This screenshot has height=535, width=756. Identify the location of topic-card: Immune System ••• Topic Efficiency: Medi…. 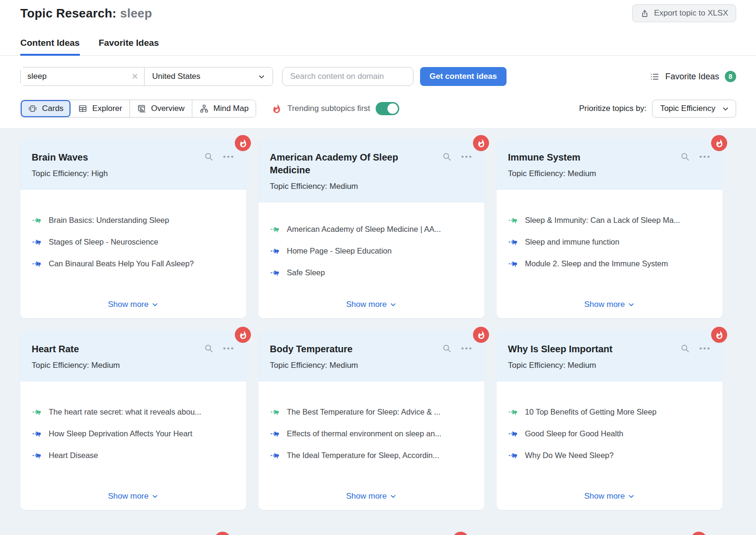
(610, 229).